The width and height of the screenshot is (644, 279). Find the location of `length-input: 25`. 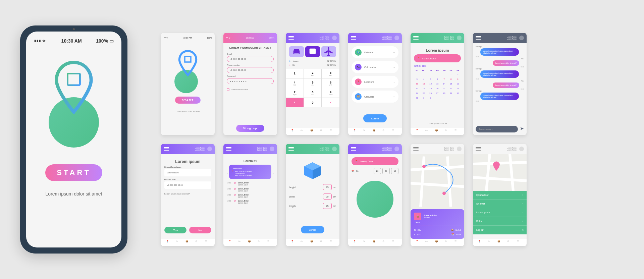

length-input: 25 is located at coordinates (327, 206).